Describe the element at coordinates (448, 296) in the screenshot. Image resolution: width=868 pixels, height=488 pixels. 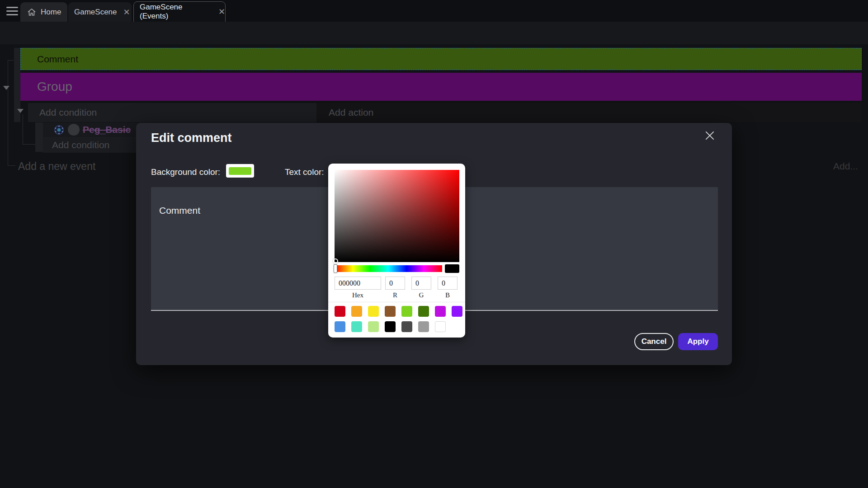
I see `blue-field-label: B` at that location.